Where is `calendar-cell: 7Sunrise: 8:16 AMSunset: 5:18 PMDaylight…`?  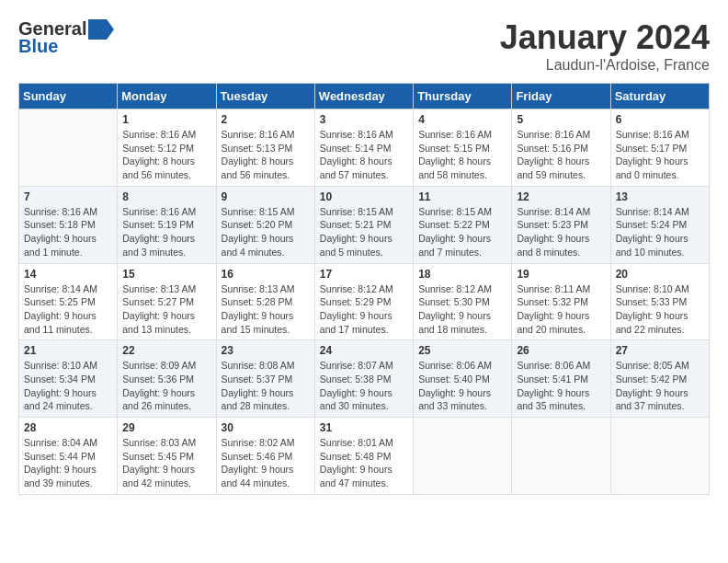
calendar-cell: 7Sunrise: 8:16 AMSunset: 5:18 PMDaylight… is located at coordinates (68, 224).